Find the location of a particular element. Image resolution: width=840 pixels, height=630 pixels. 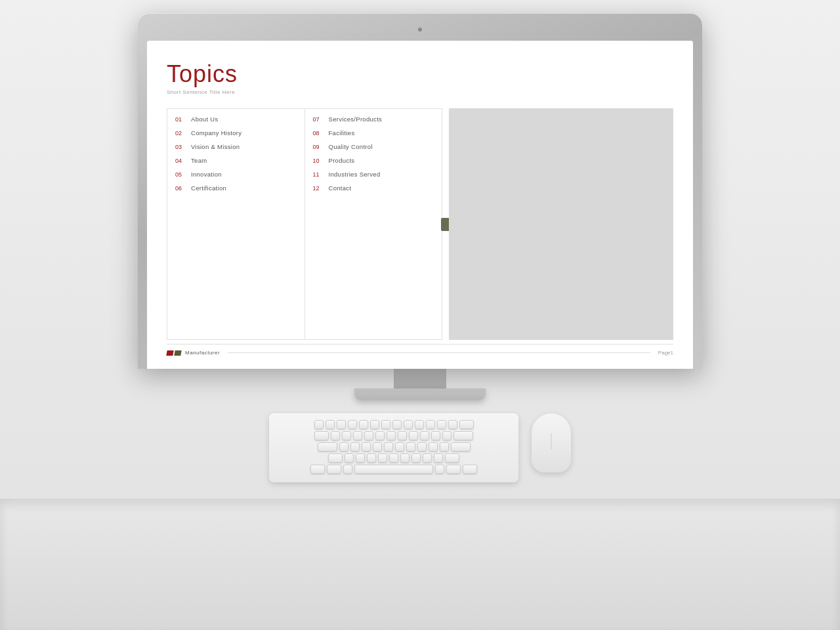

logo-icon is located at coordinates (174, 353).